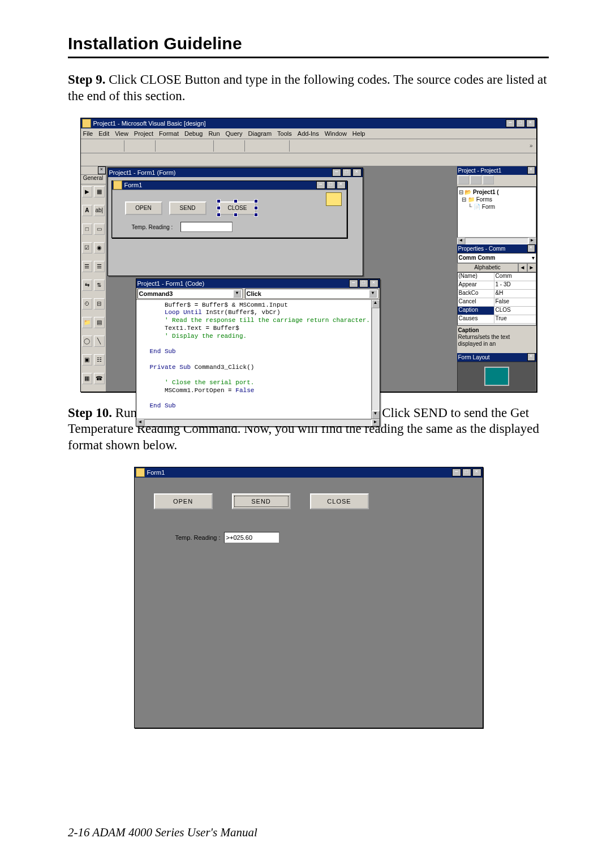 This screenshot has height=868, width=611. Describe the element at coordinates (102, 146) in the screenshot. I see `toolbar-addform-icon` at that location.